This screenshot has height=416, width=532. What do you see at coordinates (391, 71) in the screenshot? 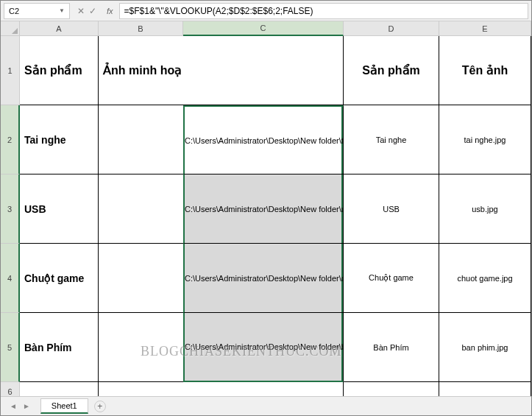
I see `cell-d1: Sản phẩm` at bounding box center [391, 71].